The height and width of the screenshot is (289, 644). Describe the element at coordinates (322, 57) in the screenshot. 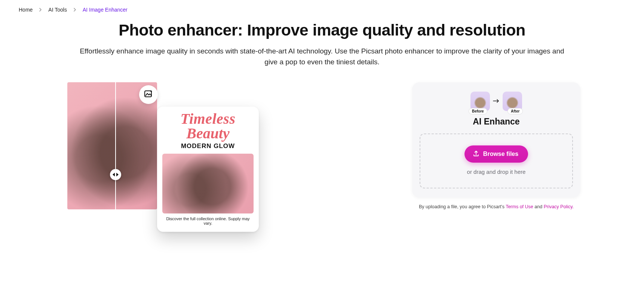

I see `page-subtitle: Effortlessly enhance image quality in se…` at that location.